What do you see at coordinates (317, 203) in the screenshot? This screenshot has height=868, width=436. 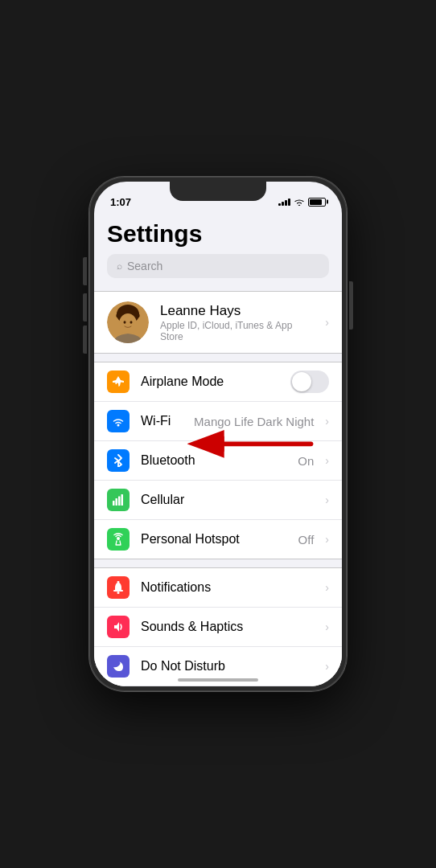 I see `battery-icon` at bounding box center [317, 203].